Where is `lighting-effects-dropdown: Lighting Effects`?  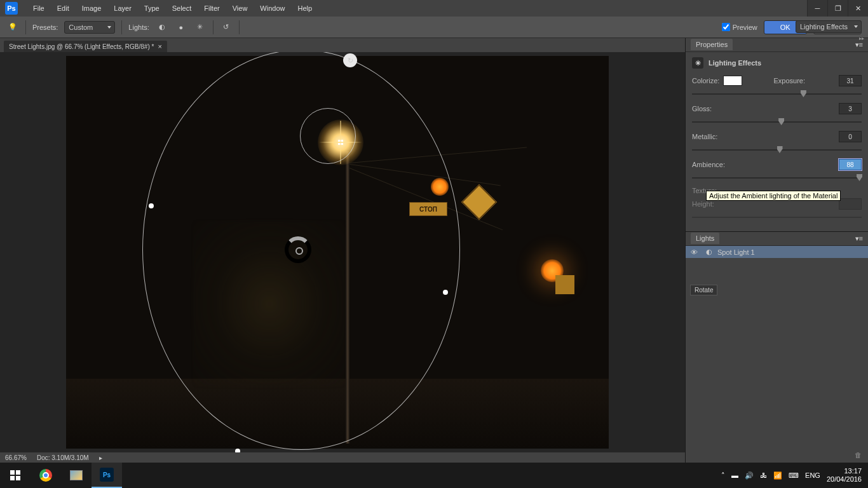
lighting-effects-dropdown: Lighting Effects is located at coordinates (829, 27).